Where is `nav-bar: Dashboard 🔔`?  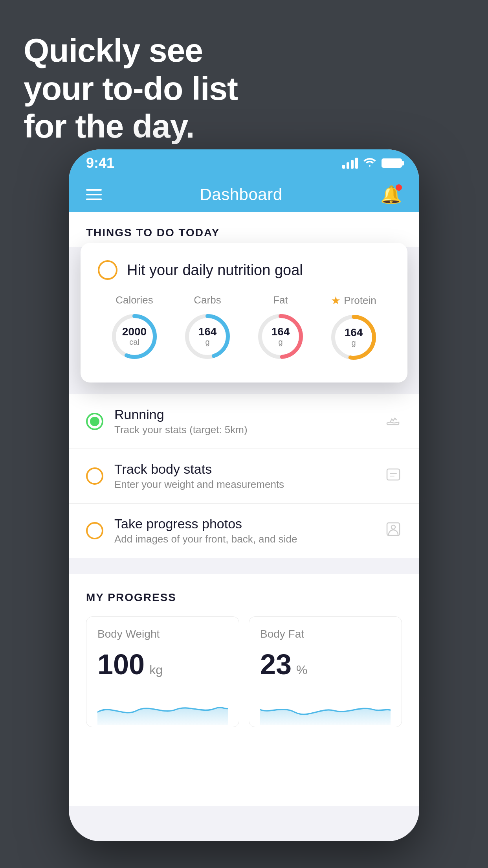
nav-bar: Dashboard 🔔 is located at coordinates (244, 195).